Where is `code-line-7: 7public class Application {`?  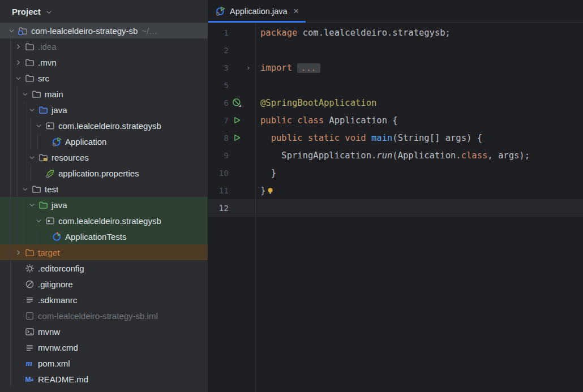 code-line-7: 7public class Application { is located at coordinates (396, 120).